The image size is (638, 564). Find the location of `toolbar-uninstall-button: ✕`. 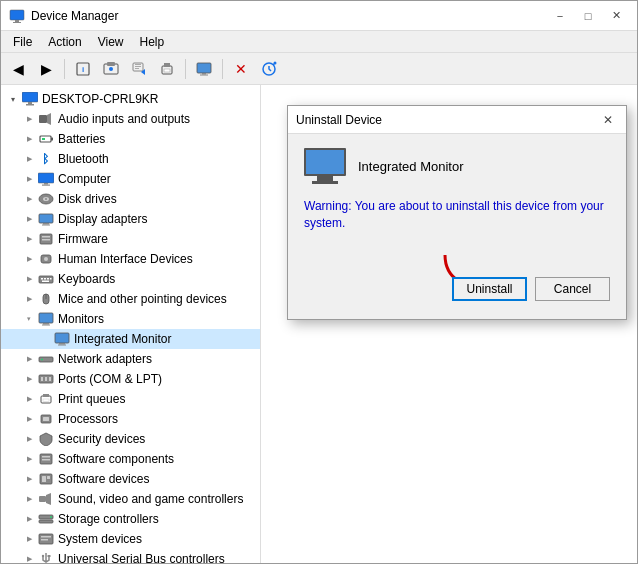

toolbar-uninstall-button: ✕ is located at coordinates (241, 69).